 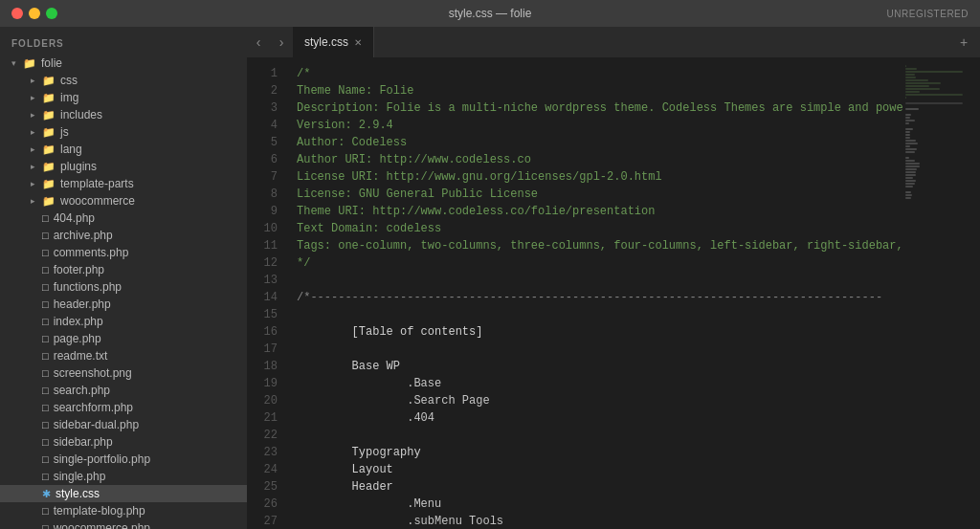 I want to click on sidebar-item-template-blog: □ template-blog.php, so click(x=123, y=511).